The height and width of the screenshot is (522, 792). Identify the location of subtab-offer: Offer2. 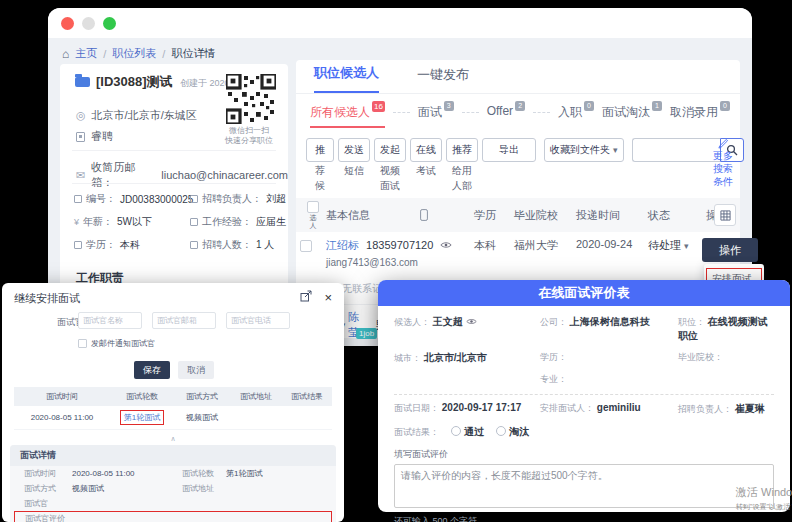
(506, 114).